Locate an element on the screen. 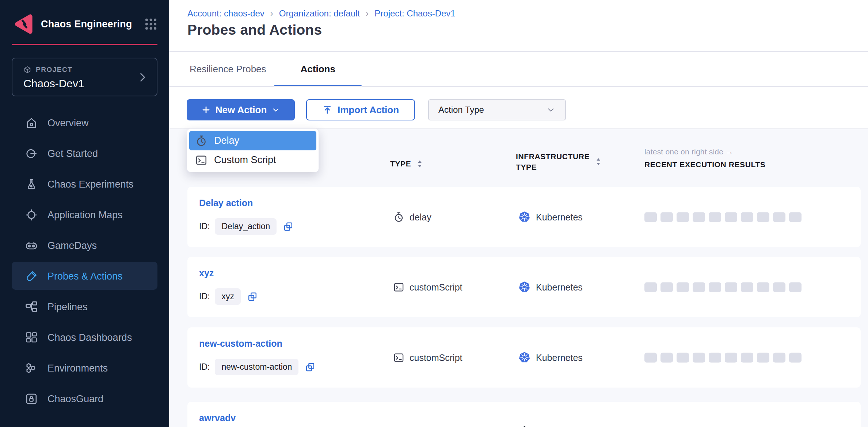 This screenshot has height=427, width=868. breadcrumb-link: Organization: default is located at coordinates (319, 14).